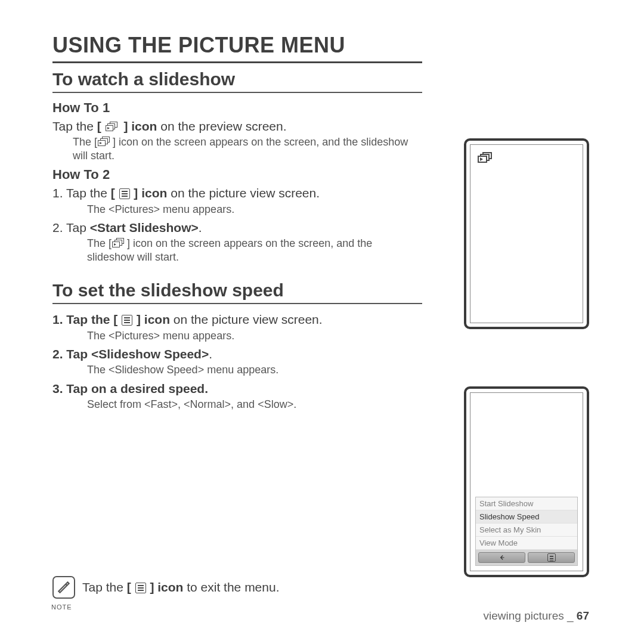  What do you see at coordinates (255, 336) in the screenshot?
I see `speed-step-1-sub: The <Pictures> menu appears.` at bounding box center [255, 336].